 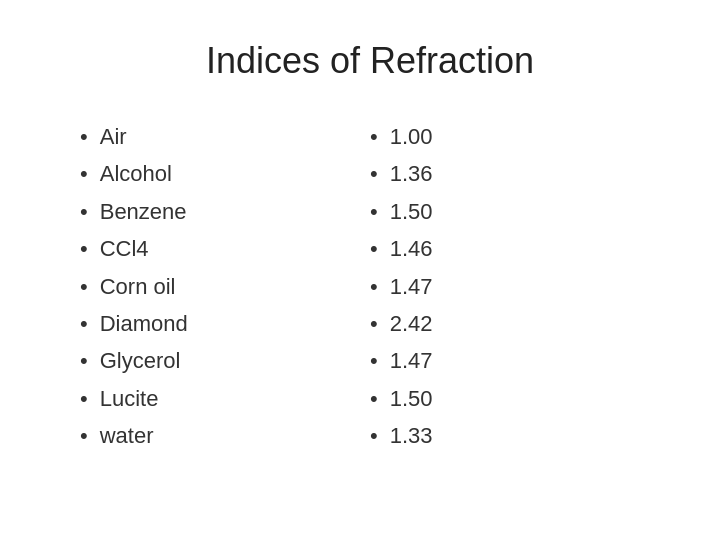 I want to click on substance-label: Corn oil, so click(x=138, y=286).